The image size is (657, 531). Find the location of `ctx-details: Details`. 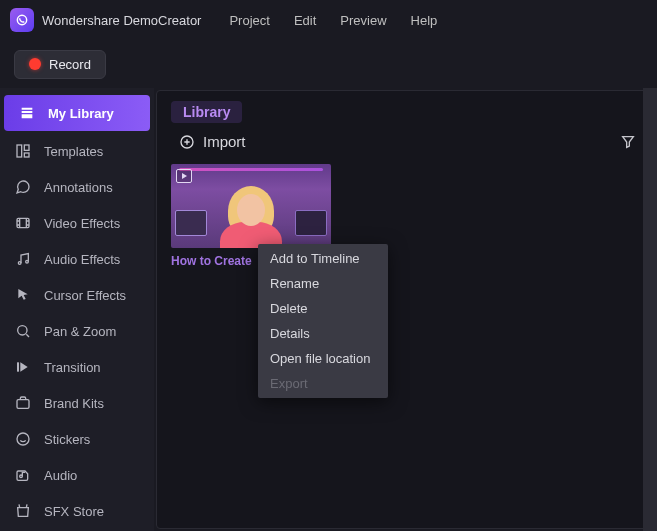

ctx-details: Details is located at coordinates (323, 334).